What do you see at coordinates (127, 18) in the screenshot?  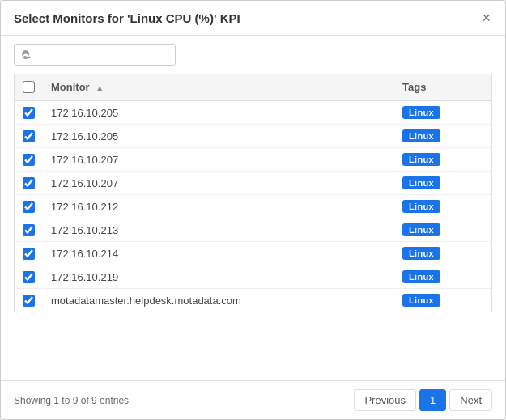 I see `modal-title: Select Monitors for 'Linux CPU (%)' KPI` at bounding box center [127, 18].